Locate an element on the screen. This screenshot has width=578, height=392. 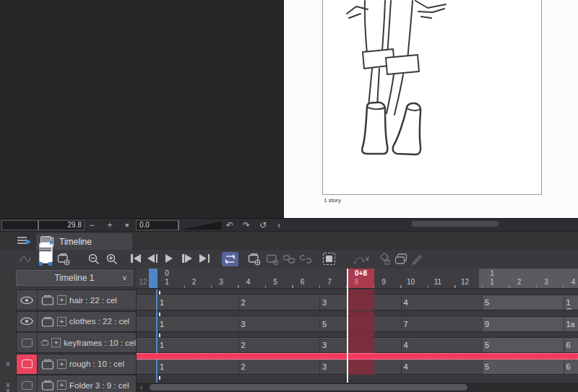
zoom-slider-field: 29.8 is located at coordinates (43, 225).